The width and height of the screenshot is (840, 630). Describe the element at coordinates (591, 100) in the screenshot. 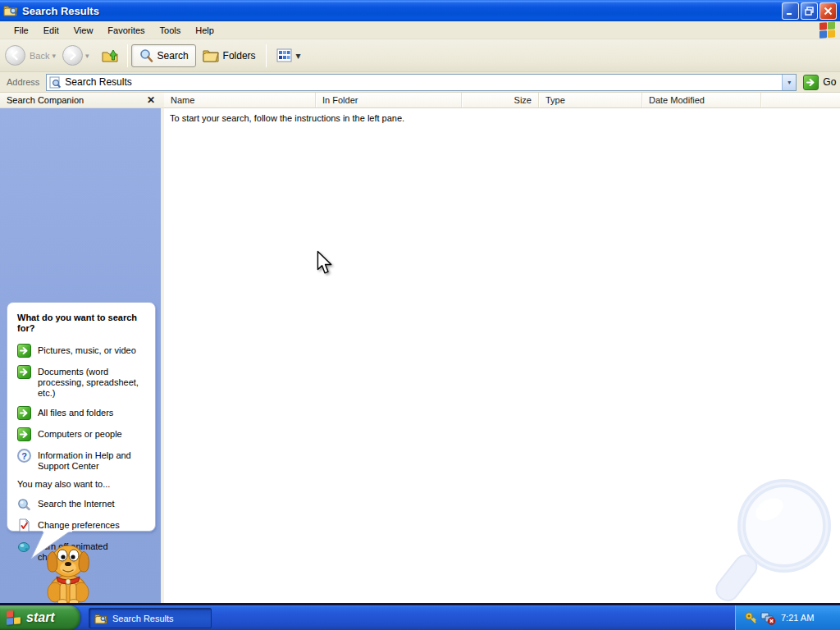

I see `column-type: Type` at that location.